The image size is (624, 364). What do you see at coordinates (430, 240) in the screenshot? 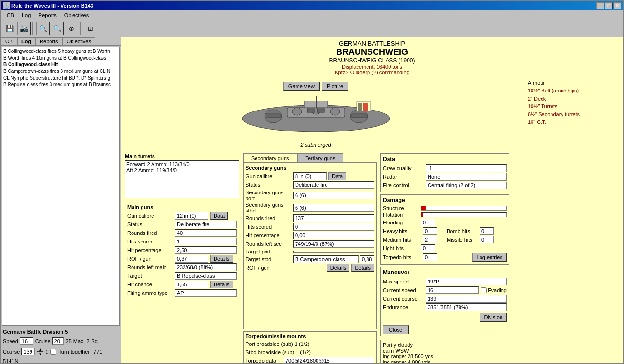
I see `medium-hits-value: 2` at bounding box center [430, 240].